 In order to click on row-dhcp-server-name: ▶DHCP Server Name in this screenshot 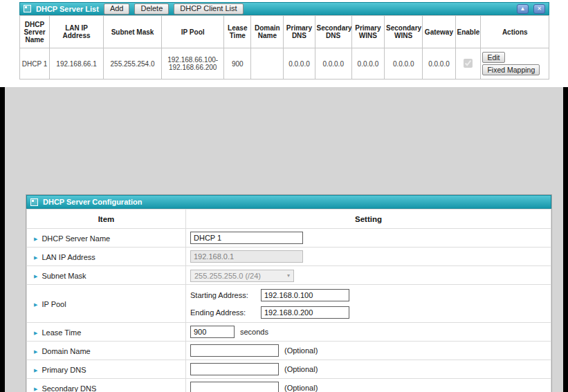, I will do `click(289, 238)`.